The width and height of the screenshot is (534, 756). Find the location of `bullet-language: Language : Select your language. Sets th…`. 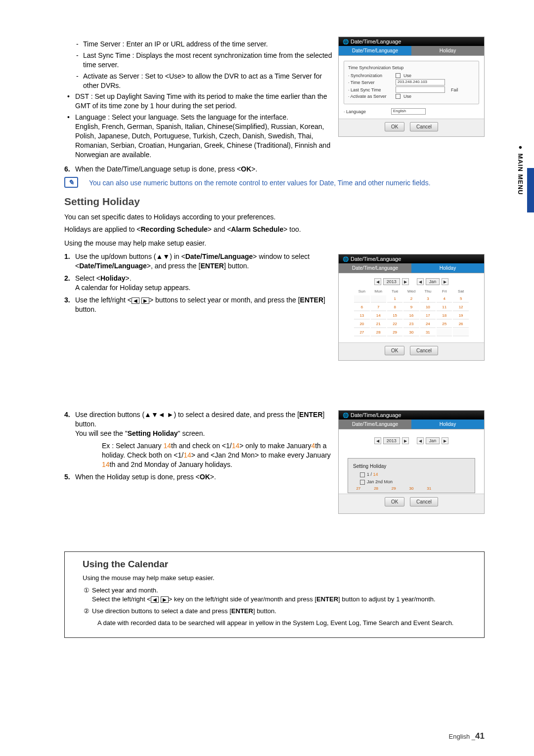

bullet-language: Language : Select your language. Sets th… is located at coordinates (280, 136).